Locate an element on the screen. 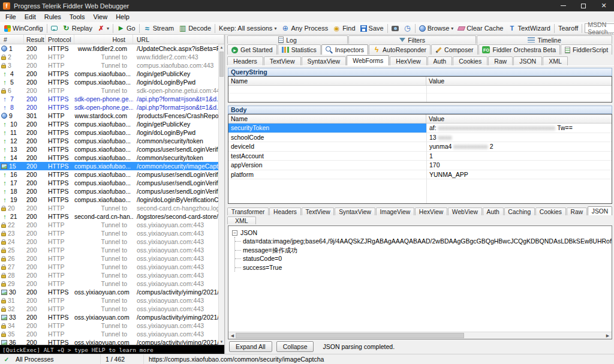 The height and width of the screenshot is (364, 614). session-row: 13200HTTPScompus.xiaofubao.../compus/use… is located at coordinates (112, 149).